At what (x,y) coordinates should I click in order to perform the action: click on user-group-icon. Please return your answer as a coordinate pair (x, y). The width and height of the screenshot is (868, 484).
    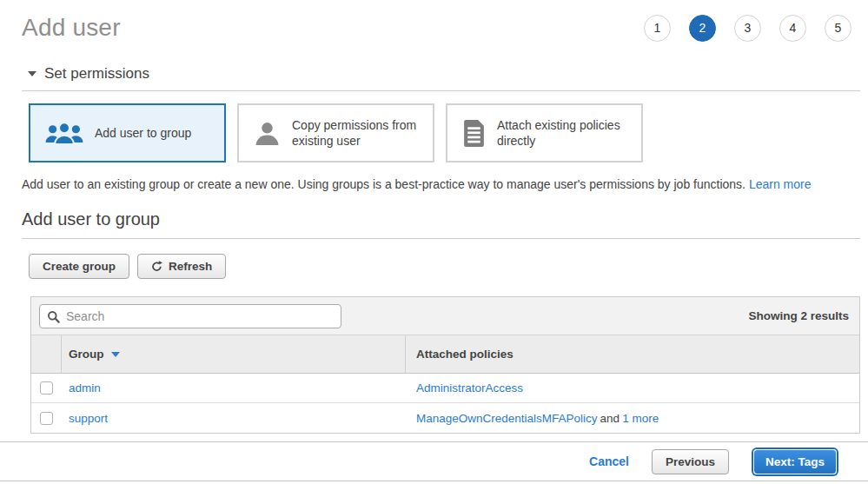
    Looking at the image, I should click on (64, 134).